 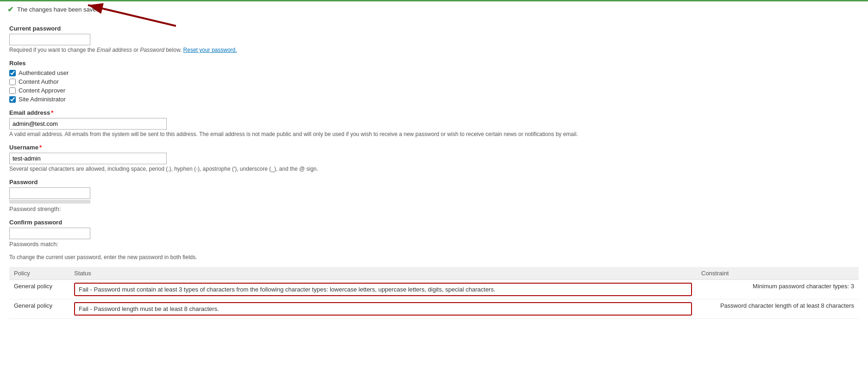 What do you see at coordinates (39, 309) in the screenshot?
I see `policy-cell-2: General policy` at bounding box center [39, 309].